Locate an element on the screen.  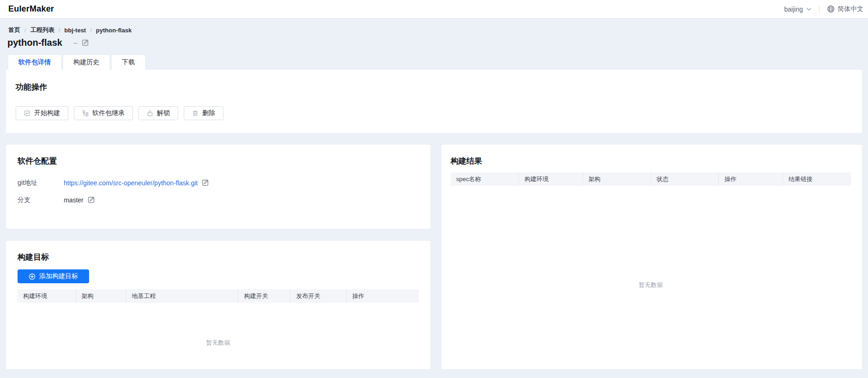
chevron-down-icon is located at coordinates (809, 9).